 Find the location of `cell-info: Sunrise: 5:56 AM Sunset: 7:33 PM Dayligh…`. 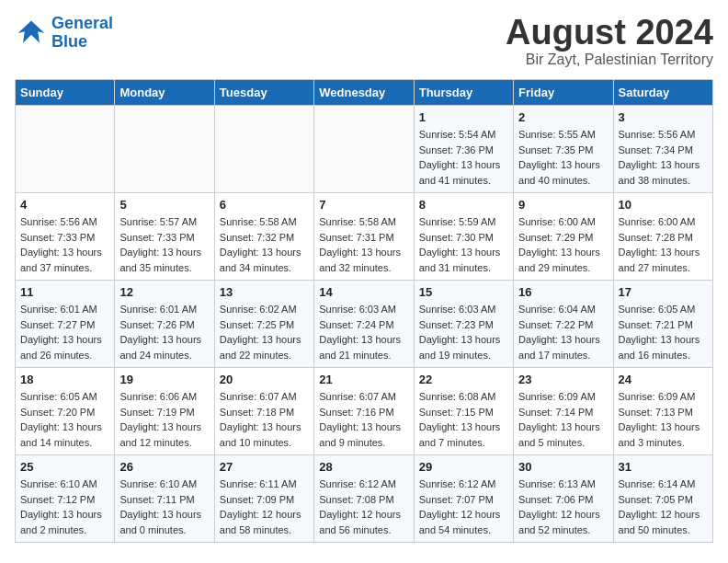

cell-info: Sunrise: 5:56 AM Sunset: 7:33 PM Dayligh… is located at coordinates (64, 245).